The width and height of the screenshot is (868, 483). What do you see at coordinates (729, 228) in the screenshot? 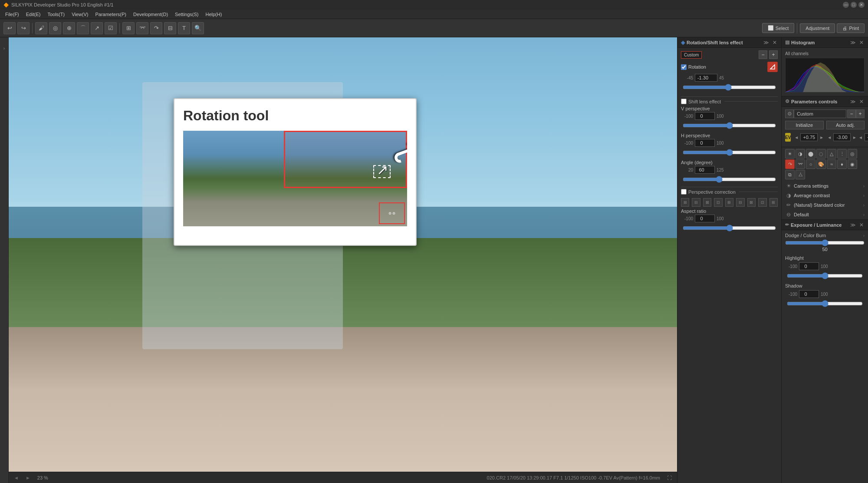
I see `ar-slider` at bounding box center [729, 228].